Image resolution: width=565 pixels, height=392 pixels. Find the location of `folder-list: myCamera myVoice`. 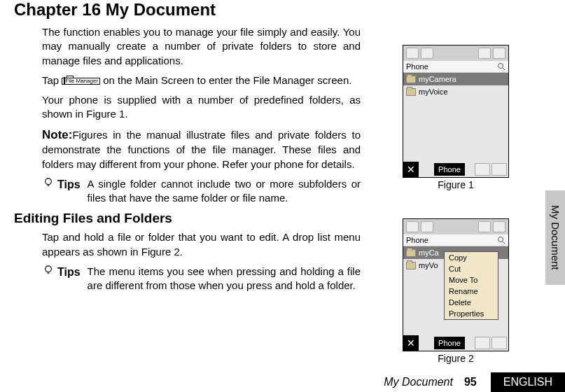

folder-list: myCamera myVoice is located at coordinates (456, 85).